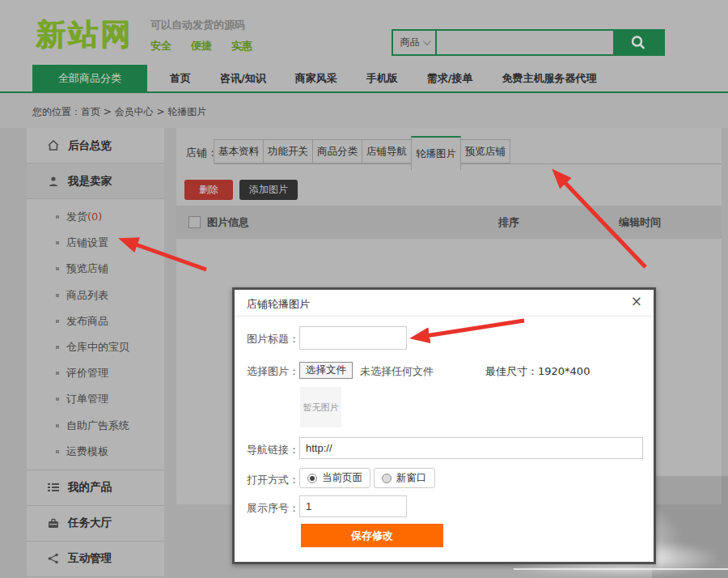 The image size is (728, 578). Describe the element at coordinates (95, 217) in the screenshot. I see `sidebar-item-shipping: 发货(0)` at that location.